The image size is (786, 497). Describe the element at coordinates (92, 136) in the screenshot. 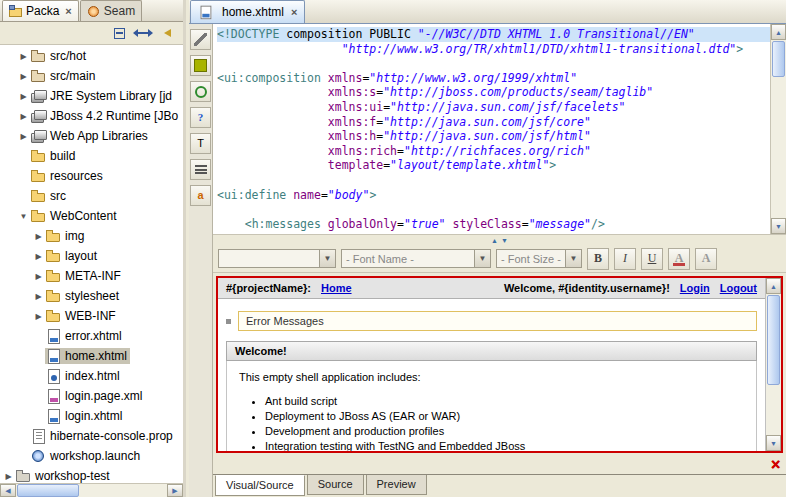

I see `tree-item: ▶Web App Libraries` at that location.